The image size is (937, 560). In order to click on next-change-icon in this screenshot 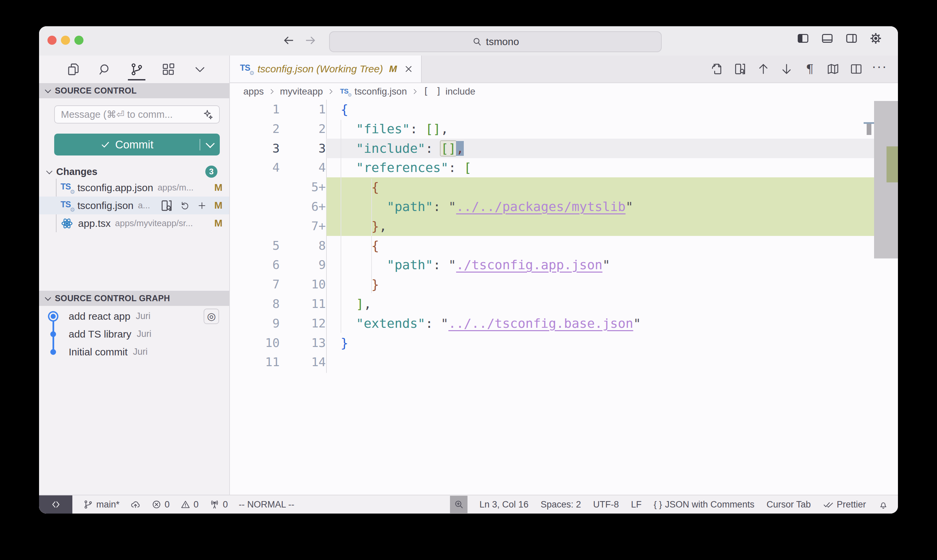, I will do `click(786, 69)`.